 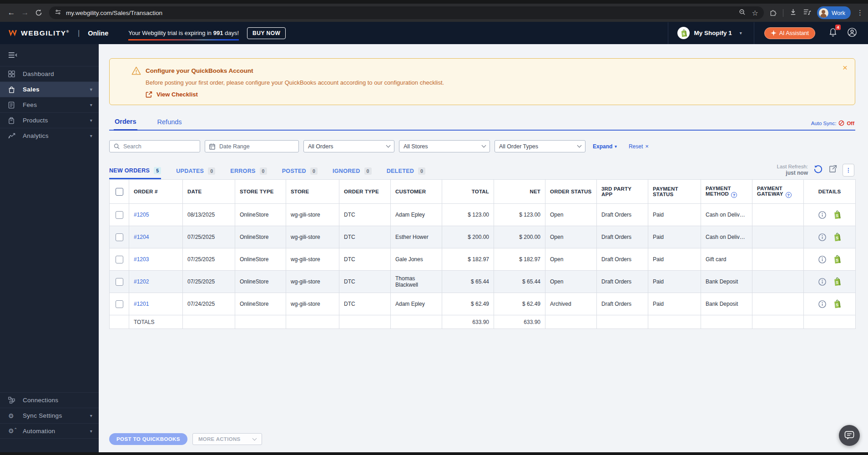 I want to click on cell-payment-status: Paid, so click(x=675, y=259).